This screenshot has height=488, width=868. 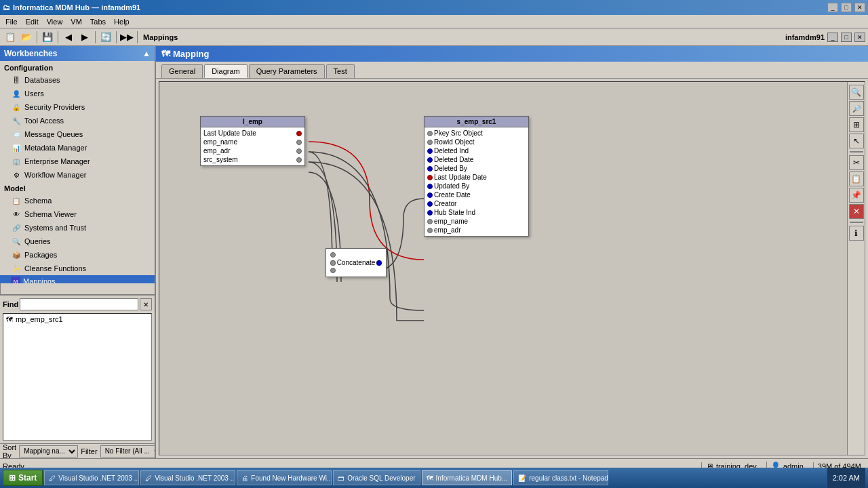 I want to click on zoom-out-icon-btn: 🔎, so click(x=856, y=108).